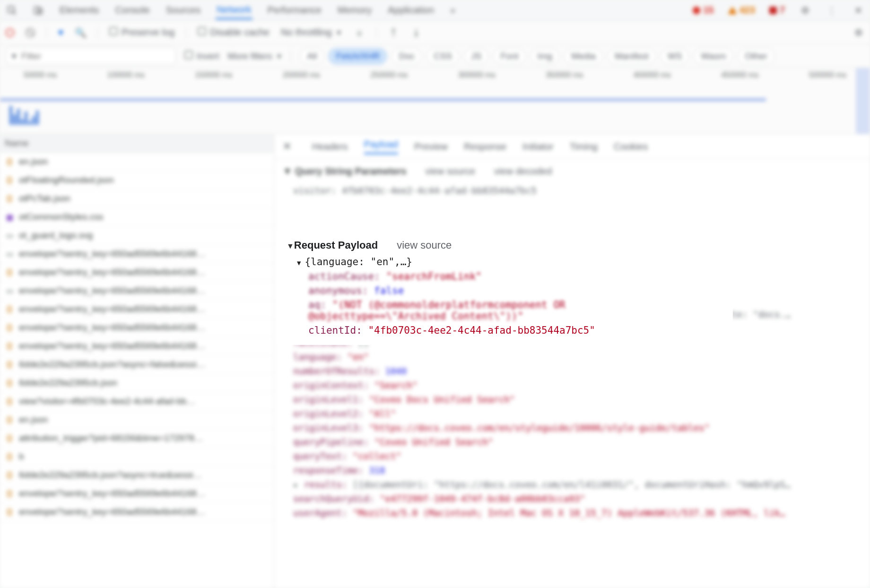 The image size is (870, 588). What do you see at coordinates (44, 199) in the screenshot?
I see `request-name: otPcTab.json` at bounding box center [44, 199].